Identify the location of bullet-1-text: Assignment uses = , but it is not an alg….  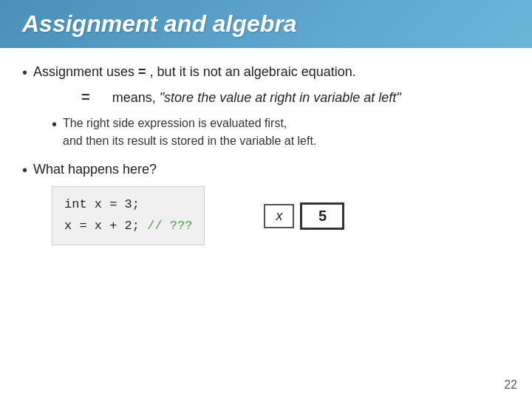
(195, 72).